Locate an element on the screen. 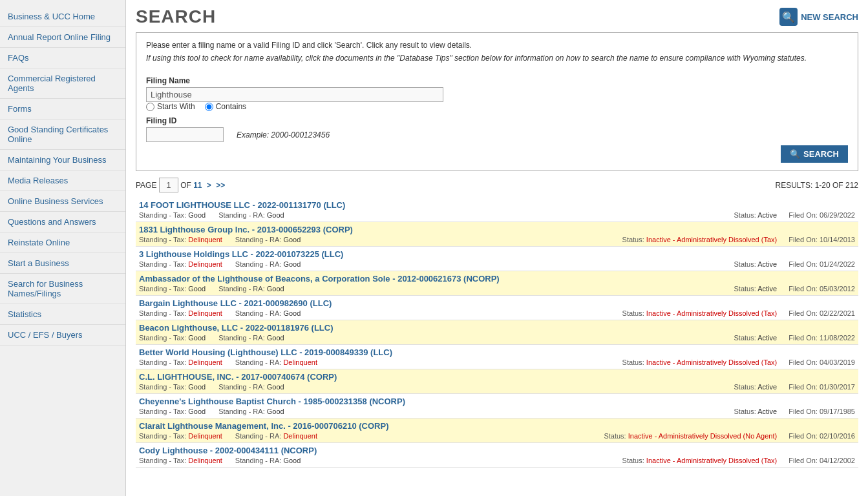  sidebar-item-media-releases: Media Releases is located at coordinates (63, 181).